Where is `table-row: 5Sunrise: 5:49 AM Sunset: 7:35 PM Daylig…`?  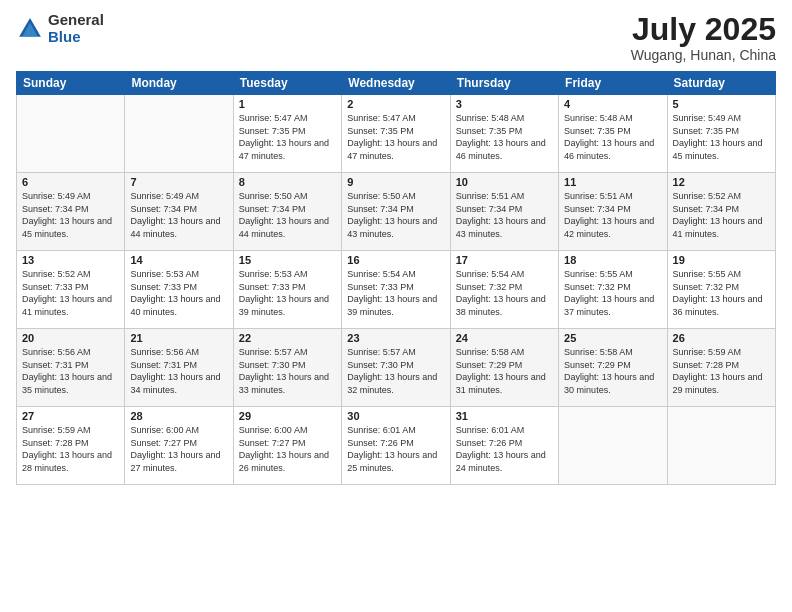 table-row: 5Sunrise: 5:49 AM Sunset: 7:35 PM Daylig… is located at coordinates (721, 134).